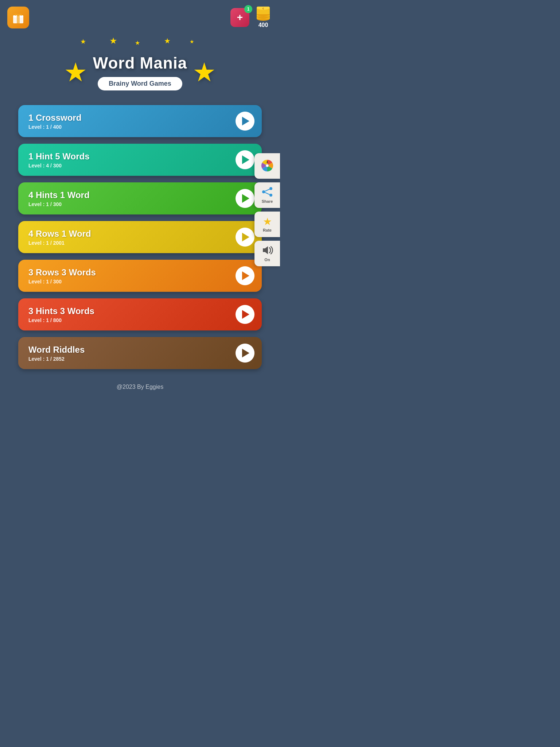 The width and height of the screenshot is (560, 747). Describe the element at coordinates (113, 41) in the screenshot. I see `star-deco-2: ★` at that location.